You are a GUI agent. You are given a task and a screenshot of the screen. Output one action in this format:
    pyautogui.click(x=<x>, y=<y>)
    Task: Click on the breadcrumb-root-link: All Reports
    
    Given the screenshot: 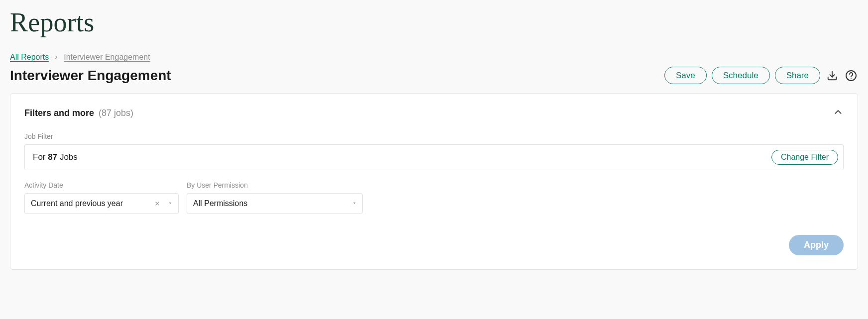 What is the action you would take?
    pyautogui.click(x=29, y=57)
    